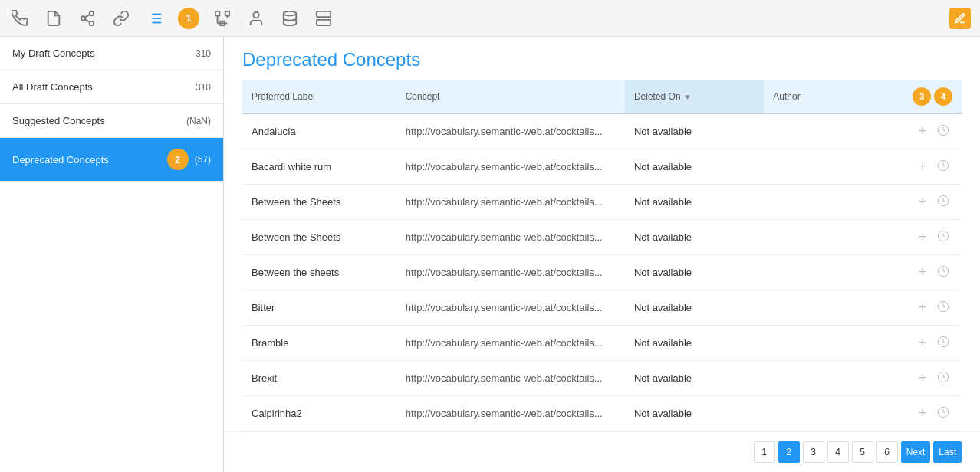  What do you see at coordinates (602, 452) in the screenshot?
I see `pagination: 1 2 3 4 5 6 Next Last` at bounding box center [602, 452].